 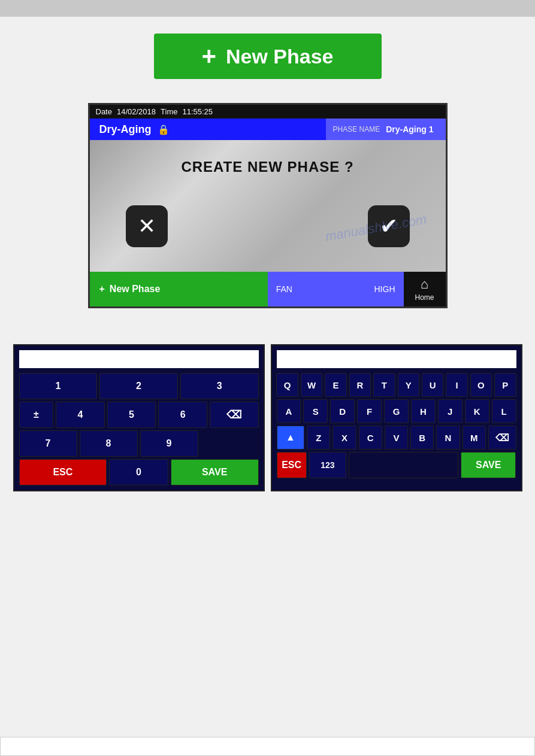 I want to click on num-save-key: SAVE, so click(x=214, y=472).